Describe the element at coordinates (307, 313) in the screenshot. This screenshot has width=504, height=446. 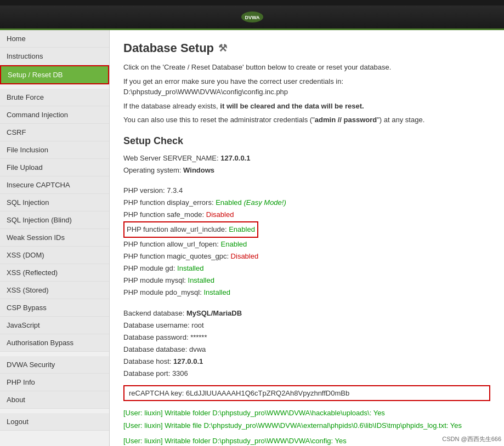
I see `backend-db-row: Backend database: MySQL/MariaDB` at that location.